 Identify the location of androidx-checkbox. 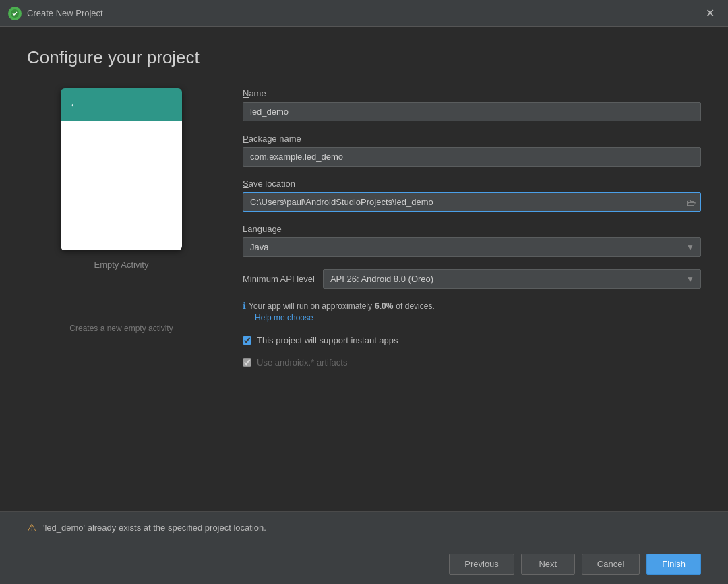
(247, 363).